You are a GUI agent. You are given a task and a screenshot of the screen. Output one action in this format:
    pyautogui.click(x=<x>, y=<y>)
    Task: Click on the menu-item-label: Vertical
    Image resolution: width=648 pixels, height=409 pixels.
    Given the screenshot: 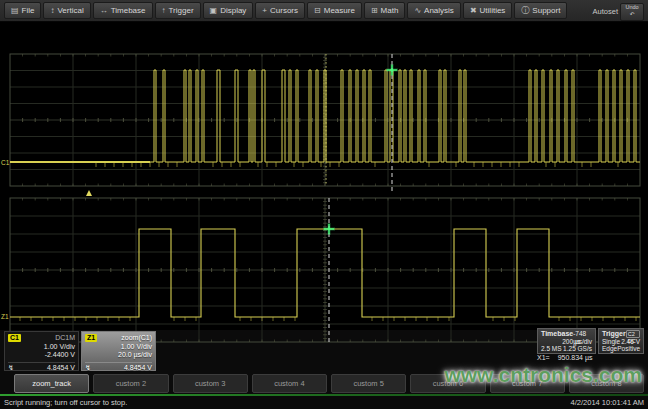 What is the action you would take?
    pyautogui.click(x=70, y=10)
    